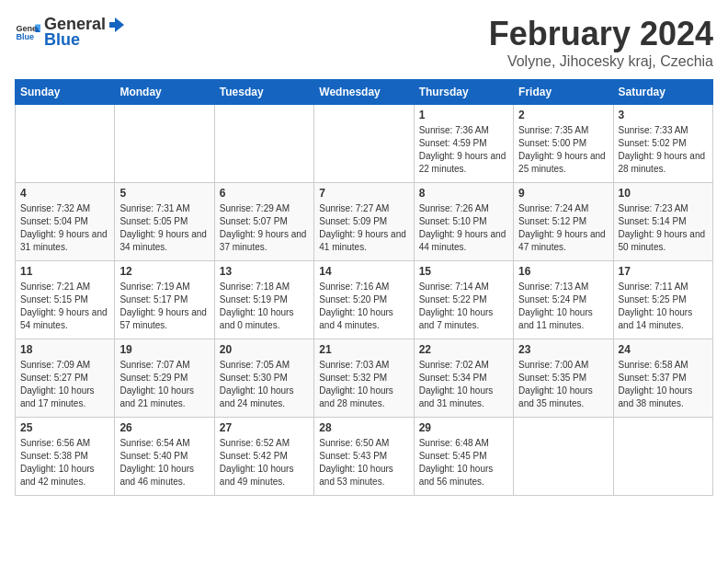 This screenshot has width=728, height=563. What do you see at coordinates (364, 350) in the screenshot?
I see `day-number: 21` at bounding box center [364, 350].